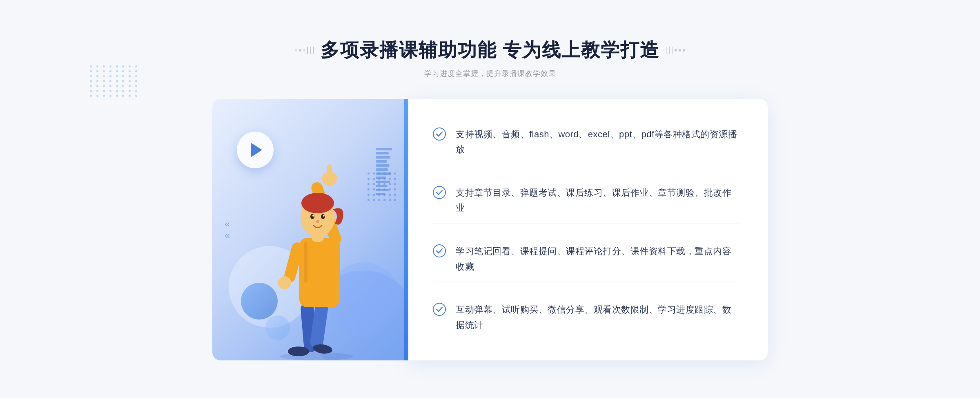 Image resolution: width=980 pixels, height=398 pixels. I want to click on title-decorator-left, so click(305, 50).